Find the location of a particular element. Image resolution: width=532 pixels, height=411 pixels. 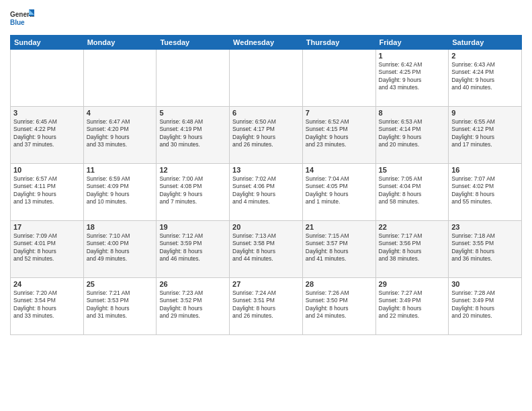

day-info-6: Sunrise: 6:50 AM Sunset: 4:17 PM Dayligh… is located at coordinates (266, 134).